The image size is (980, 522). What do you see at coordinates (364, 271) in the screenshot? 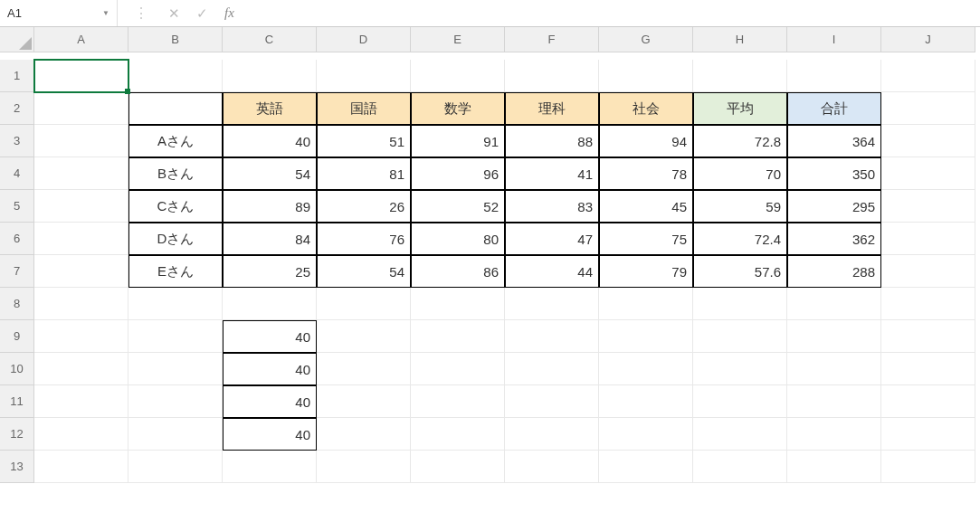
I see `cell-D7: 54` at bounding box center [364, 271].